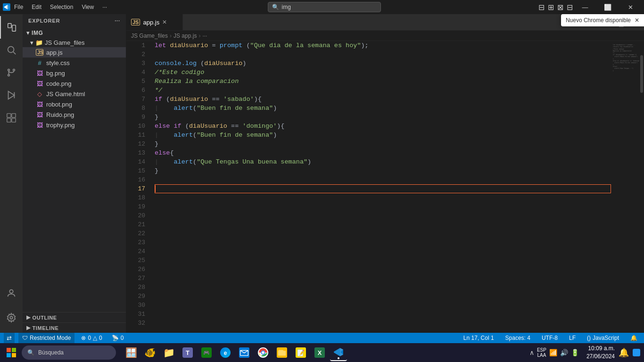 Image resolution: width=644 pixels, height=362 pixels. What do you see at coordinates (637, 20) in the screenshot?
I see `chrome-notification-close: ✕` at bounding box center [637, 20].